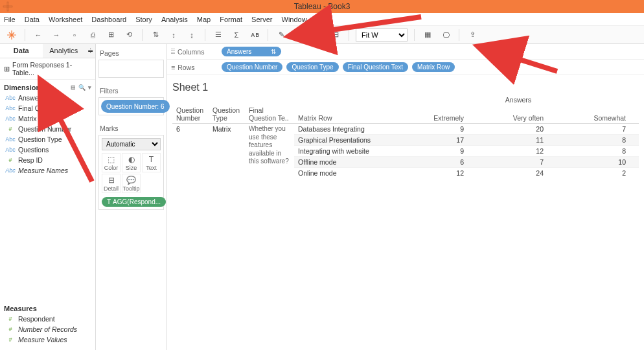  What do you see at coordinates (75, 35) in the screenshot?
I see `save-icon: ▫` at bounding box center [75, 35].